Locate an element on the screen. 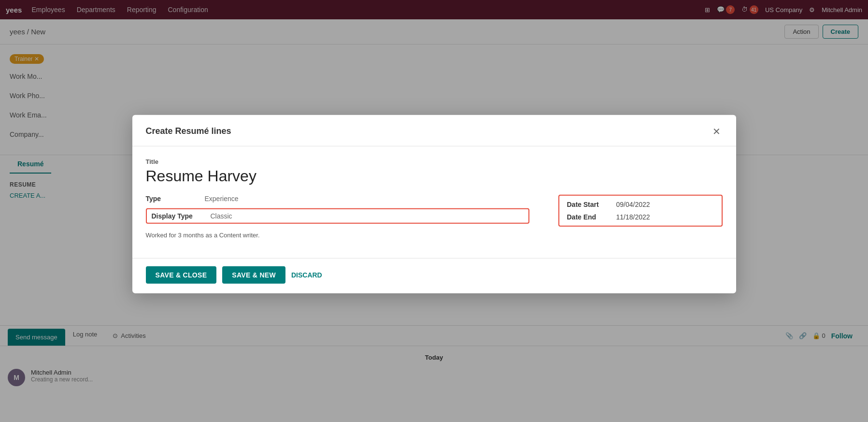 The image size is (868, 422). title-field-label: Title is located at coordinates (434, 161).